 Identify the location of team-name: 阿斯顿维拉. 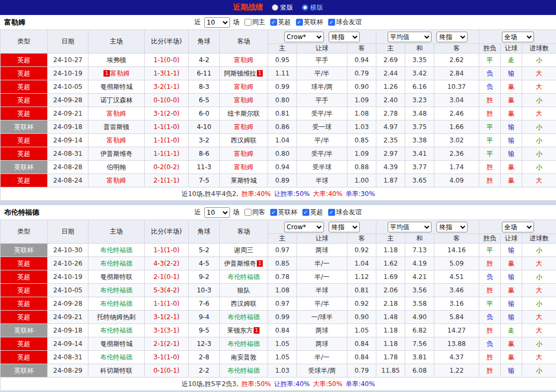
(240, 73).